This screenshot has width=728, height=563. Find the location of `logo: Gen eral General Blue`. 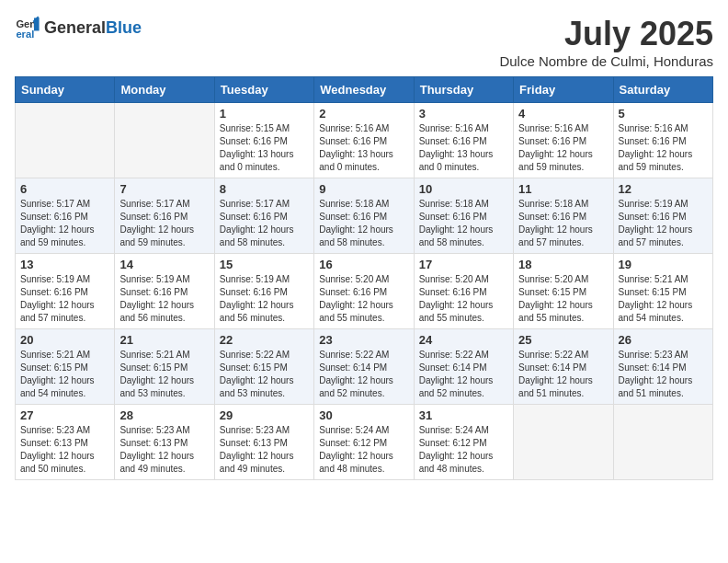

logo: Gen eral General Blue is located at coordinates (78, 28).